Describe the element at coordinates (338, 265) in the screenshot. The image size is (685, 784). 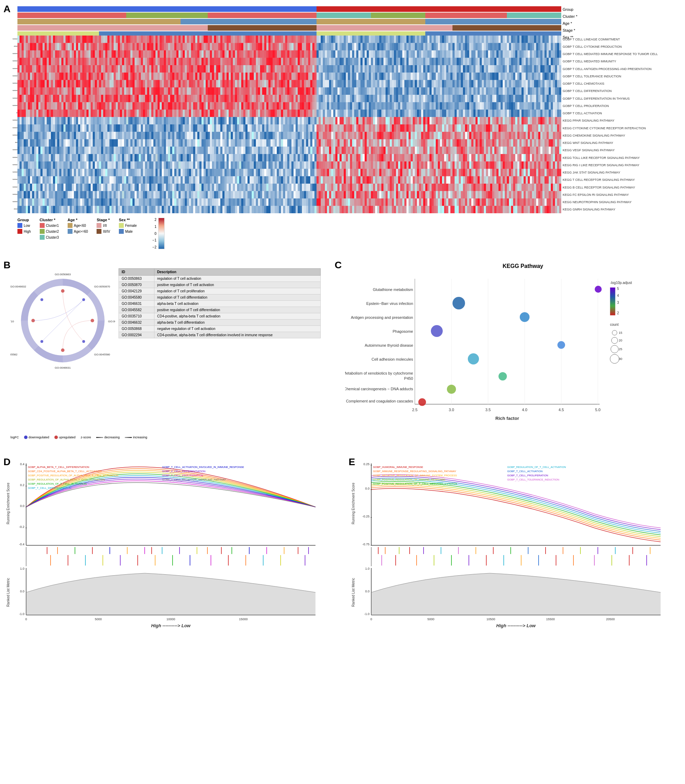
I see `panel-c-label: C` at that location.